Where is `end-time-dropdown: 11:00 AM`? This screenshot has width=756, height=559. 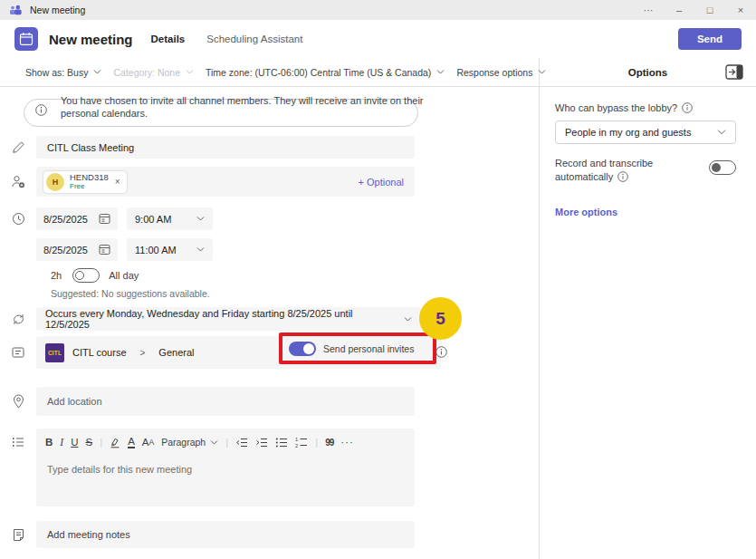 end-time-dropdown: 11:00 AM is located at coordinates (170, 250).